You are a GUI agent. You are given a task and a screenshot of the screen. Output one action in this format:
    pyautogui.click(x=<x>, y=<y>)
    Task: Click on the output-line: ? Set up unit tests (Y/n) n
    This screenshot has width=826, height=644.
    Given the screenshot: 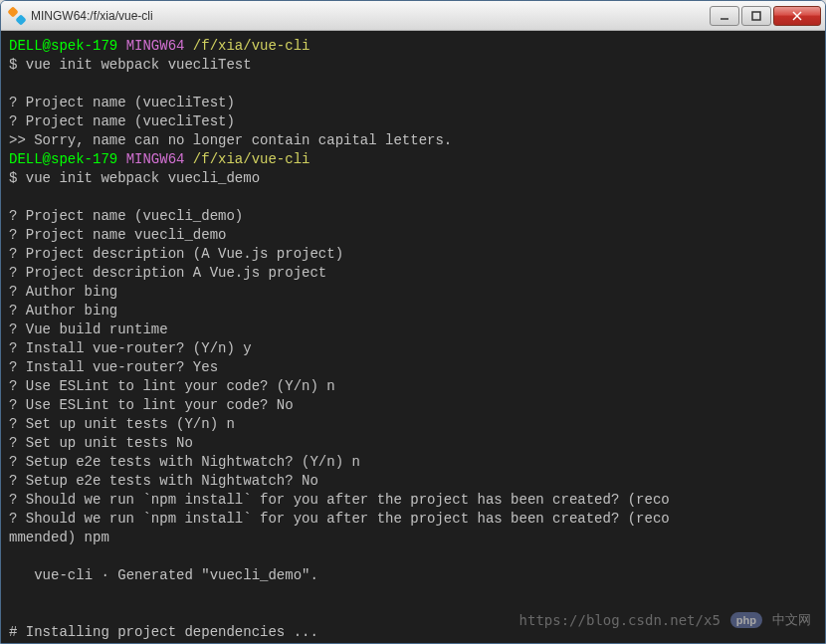 What is the action you would take?
    pyautogui.click(x=121, y=424)
    